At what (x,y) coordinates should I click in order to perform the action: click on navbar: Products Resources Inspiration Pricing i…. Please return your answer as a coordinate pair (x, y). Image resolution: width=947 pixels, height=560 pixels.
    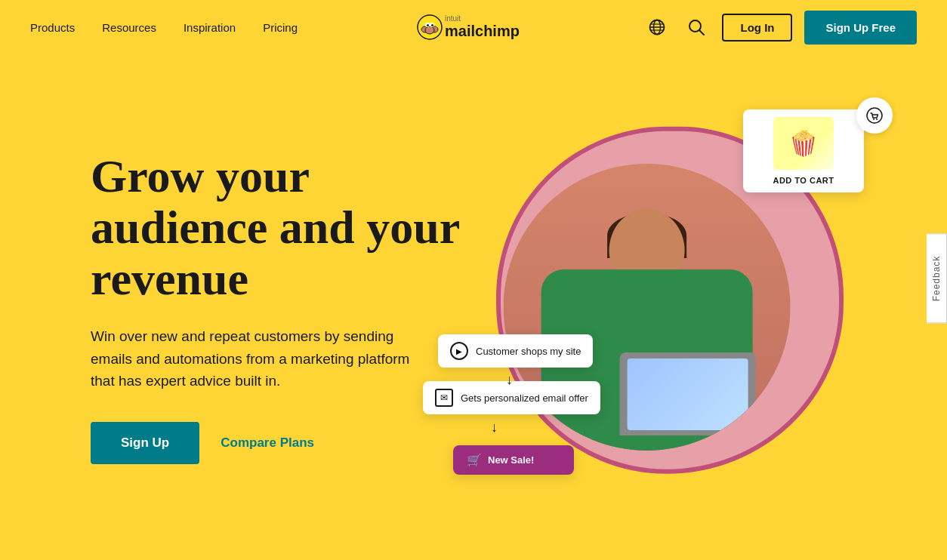
    Looking at the image, I should click on (474, 27).